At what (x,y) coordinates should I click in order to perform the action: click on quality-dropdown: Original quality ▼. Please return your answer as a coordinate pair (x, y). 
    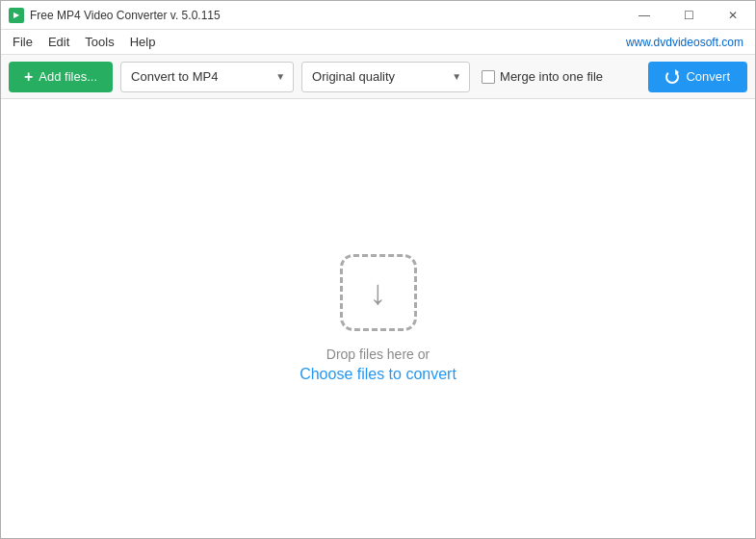
    Looking at the image, I should click on (385, 77).